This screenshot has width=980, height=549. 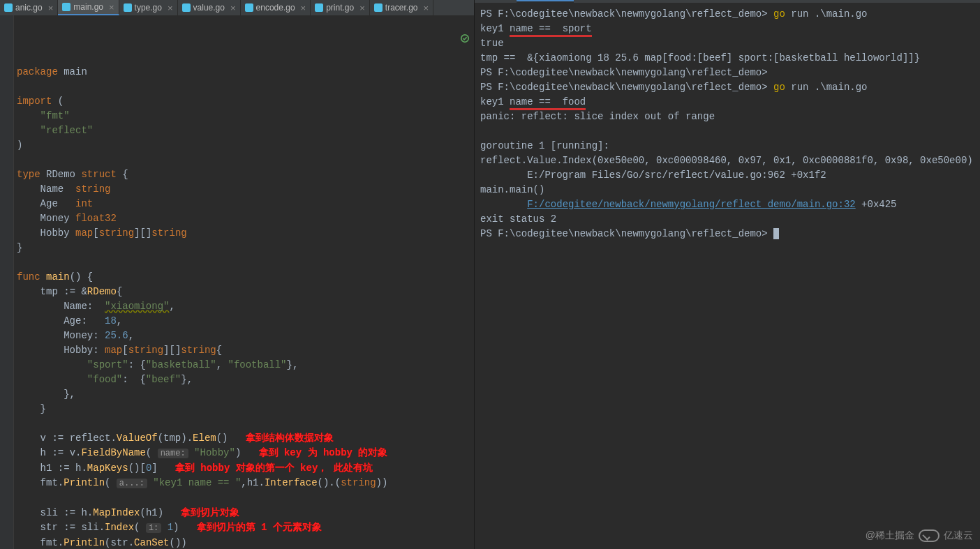 I want to click on editor-tab-bar: anic.go× main.go× type.go× value.go× enc…, so click(x=237, y=8).